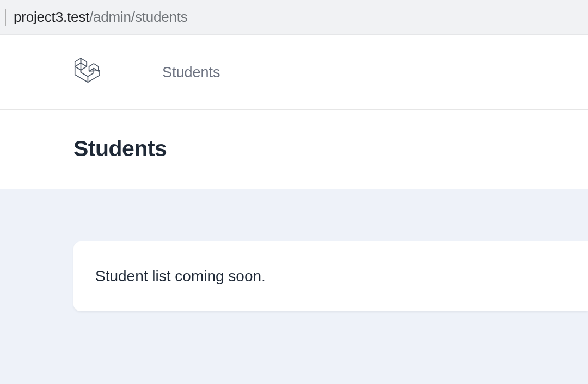 Image resolution: width=588 pixels, height=384 pixels. Describe the element at coordinates (138, 17) in the screenshot. I see `url-path: /admin/students` at that location.